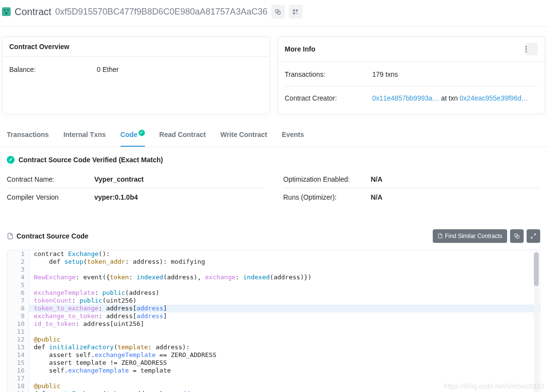 This screenshot has width=547, height=392. Describe the element at coordinates (51, 179) in the screenshot. I see `contract-name-label: Contract Name:` at that location.